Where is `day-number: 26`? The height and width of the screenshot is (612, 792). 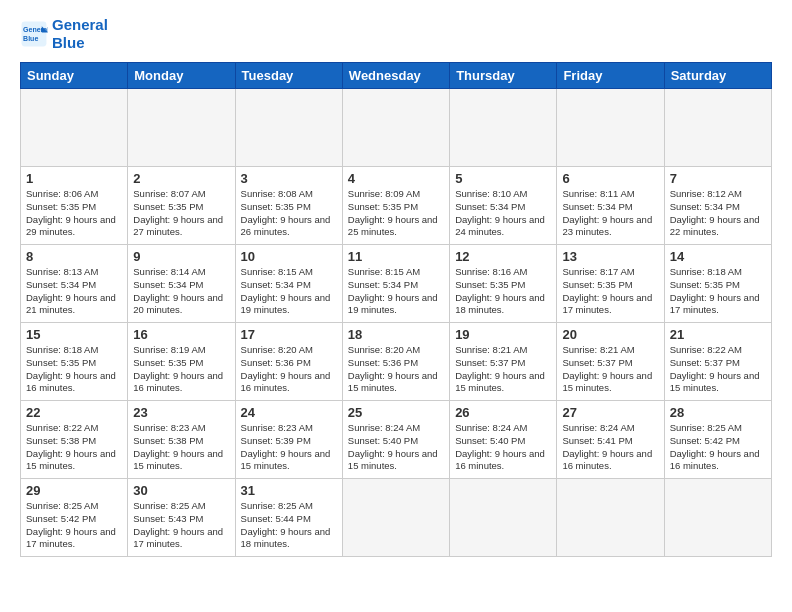 day-number: 26 is located at coordinates (503, 412).